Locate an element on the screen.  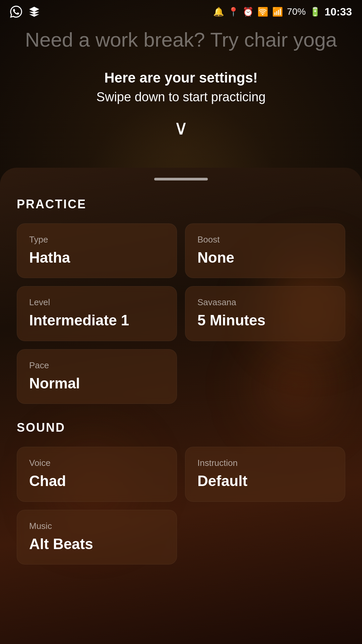
music-label: Music is located at coordinates (97, 526).